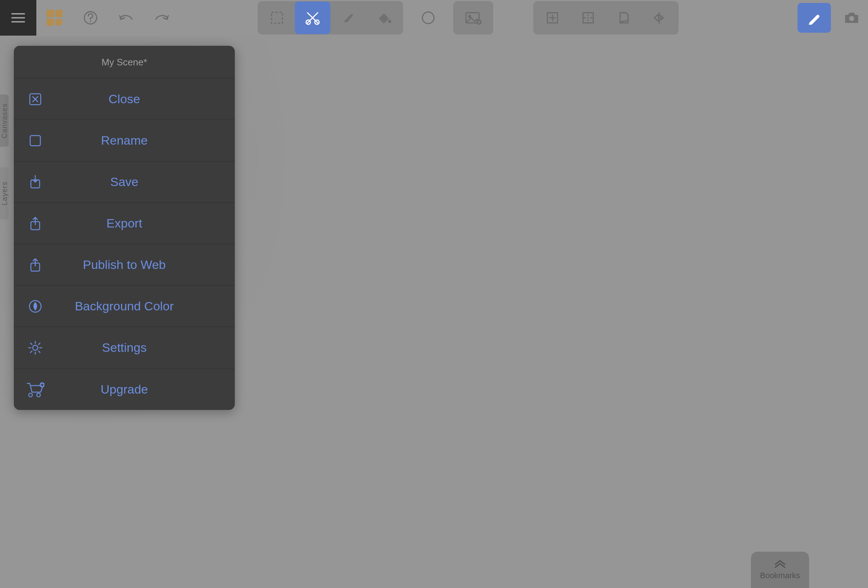 The width and height of the screenshot is (868, 588). I want to click on menu-item-close: Close, so click(124, 99).